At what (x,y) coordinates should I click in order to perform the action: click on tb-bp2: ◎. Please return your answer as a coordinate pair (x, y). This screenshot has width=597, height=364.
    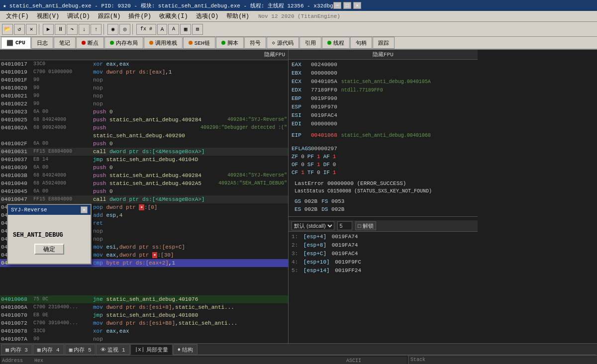
    Looking at the image, I should click on (125, 29).